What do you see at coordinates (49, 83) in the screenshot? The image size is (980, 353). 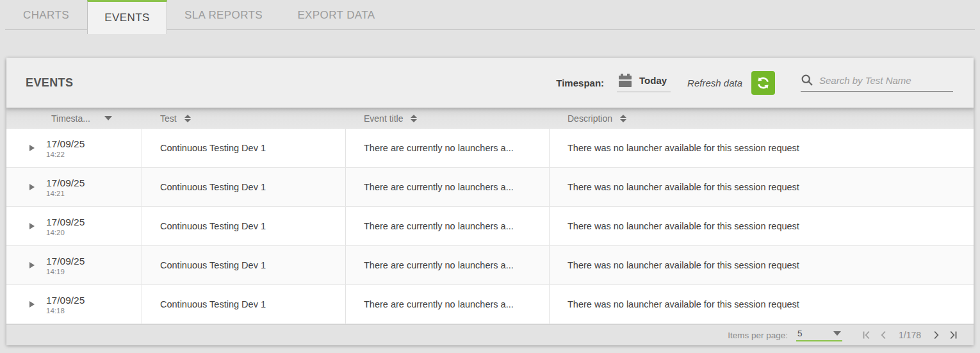 I see `page-title: EVENTS` at bounding box center [49, 83].